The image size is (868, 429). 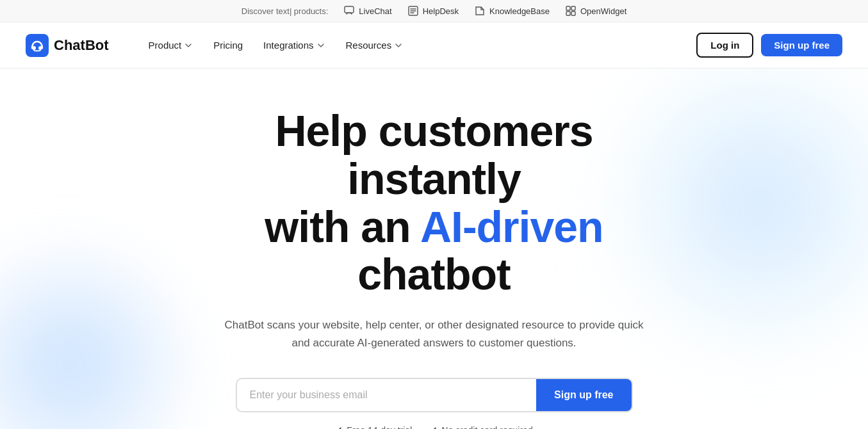 What do you see at coordinates (480, 11) in the screenshot?
I see `knowledgebase-icon` at bounding box center [480, 11].